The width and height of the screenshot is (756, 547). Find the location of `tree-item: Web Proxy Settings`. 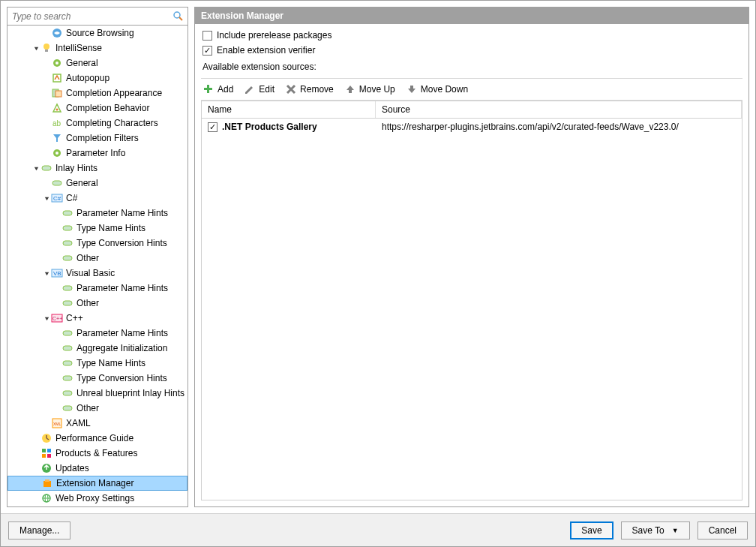

tree-item: Web Proxy Settings is located at coordinates (98, 498).